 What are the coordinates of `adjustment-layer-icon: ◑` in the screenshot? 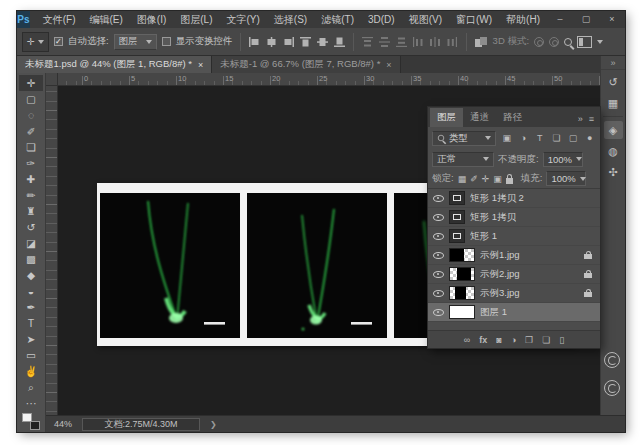 It's located at (514, 340).